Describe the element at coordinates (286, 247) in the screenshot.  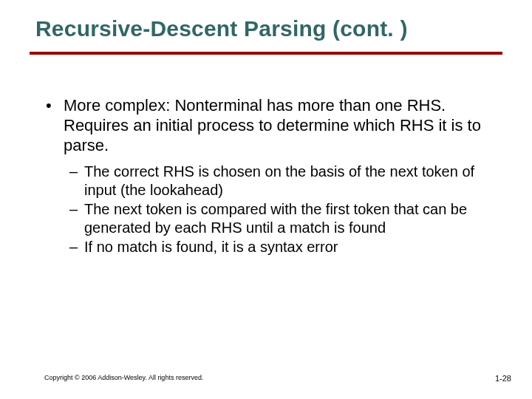
I see `sub-text: If no match is found, it is a syntax err…` at that location.